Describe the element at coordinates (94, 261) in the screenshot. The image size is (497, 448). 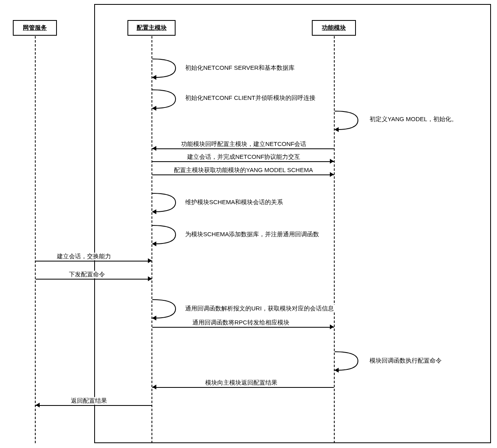
I see `msg-m4` at that location.